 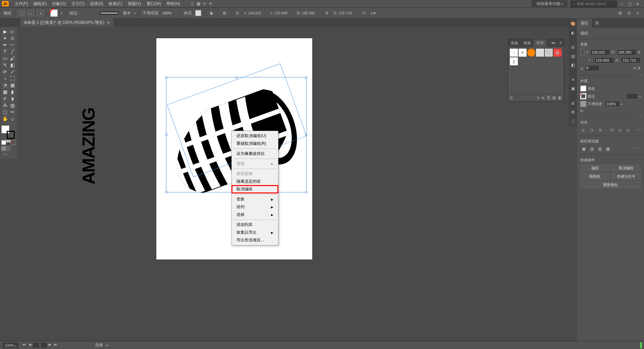 What do you see at coordinates (9, 142) in the screenshot?
I see `color-mode-row: ╱` at bounding box center [9, 142].